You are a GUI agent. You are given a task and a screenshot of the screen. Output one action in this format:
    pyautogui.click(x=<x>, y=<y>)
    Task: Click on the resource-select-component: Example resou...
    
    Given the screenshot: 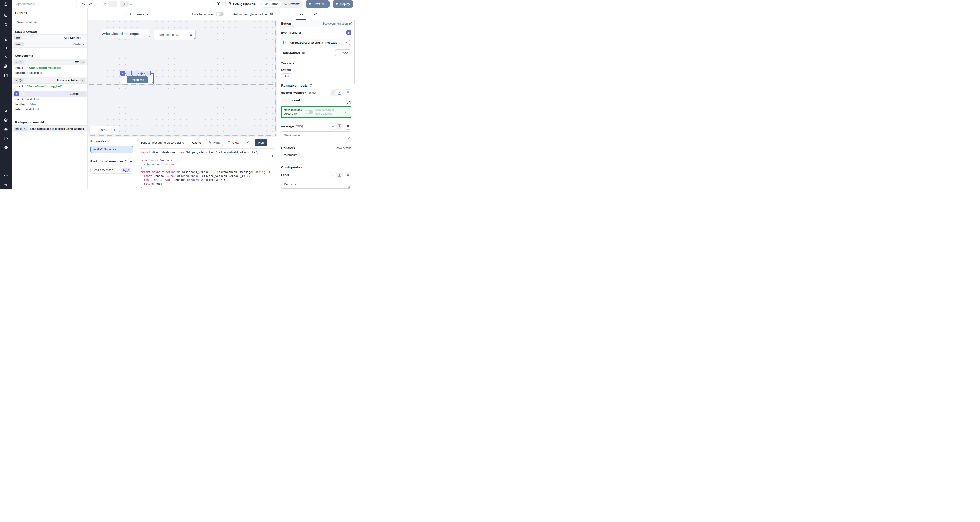 What is the action you would take?
    pyautogui.click(x=175, y=35)
    